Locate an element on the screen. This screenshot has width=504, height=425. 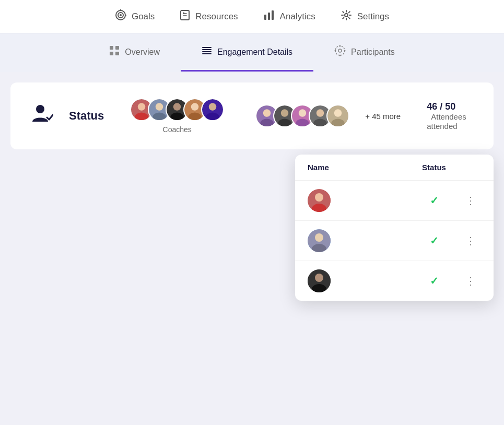
goals-icon is located at coordinates (121, 17).